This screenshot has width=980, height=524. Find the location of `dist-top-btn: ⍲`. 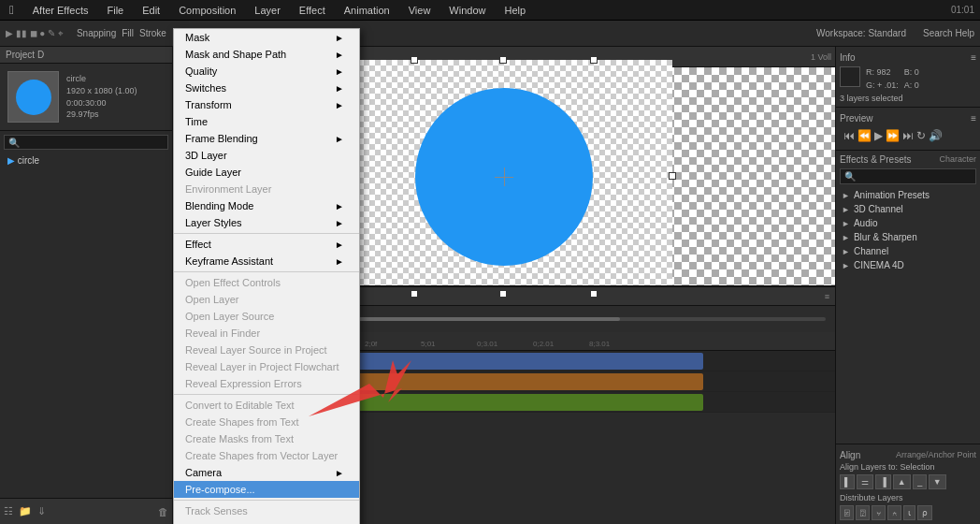

dist-top-btn: ⍲ is located at coordinates (894, 513).